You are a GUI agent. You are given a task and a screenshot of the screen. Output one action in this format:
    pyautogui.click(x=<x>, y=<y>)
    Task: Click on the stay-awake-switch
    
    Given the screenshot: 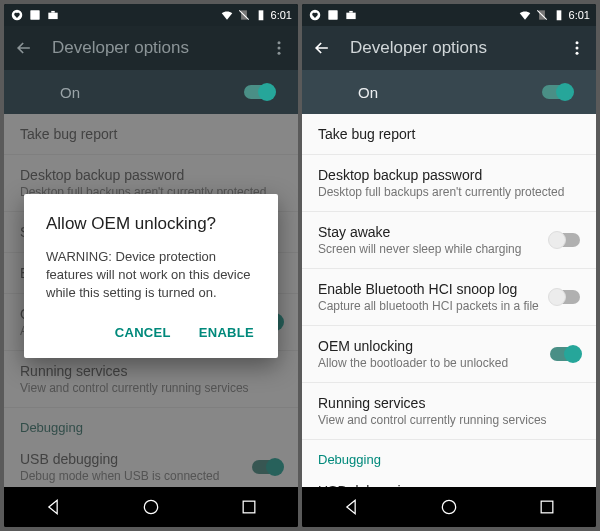 What is the action you would take?
    pyautogui.click(x=565, y=240)
    